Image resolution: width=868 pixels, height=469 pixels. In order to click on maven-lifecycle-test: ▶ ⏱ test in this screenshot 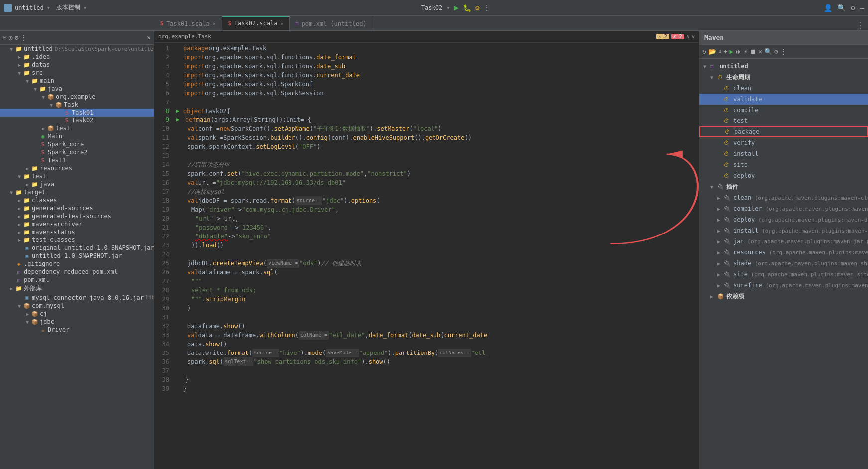, I will do `click(783, 121)`.